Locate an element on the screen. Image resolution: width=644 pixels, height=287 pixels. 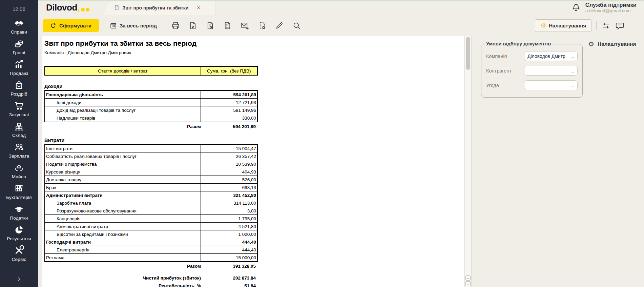
sidebar-item: Гроші is located at coordinates (19, 47).